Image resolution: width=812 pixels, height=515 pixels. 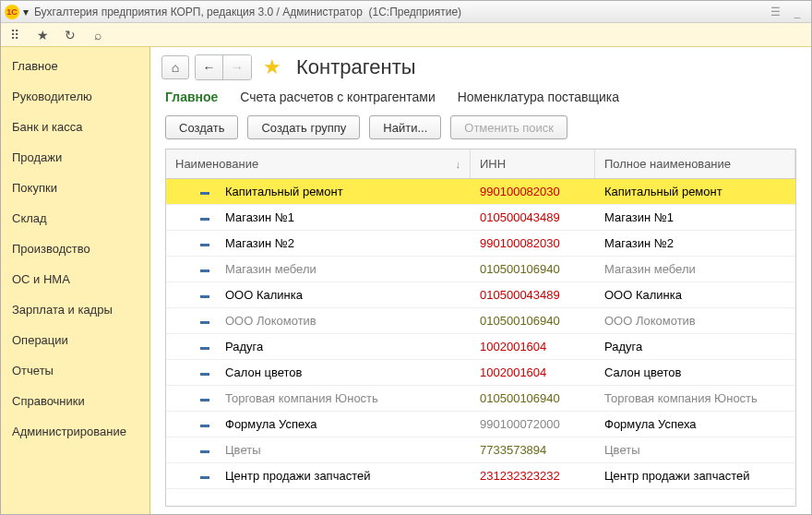 I want to click on window-title: Бухгалтерия предприятия КОРП, редакция 3…, so click(x=247, y=12).